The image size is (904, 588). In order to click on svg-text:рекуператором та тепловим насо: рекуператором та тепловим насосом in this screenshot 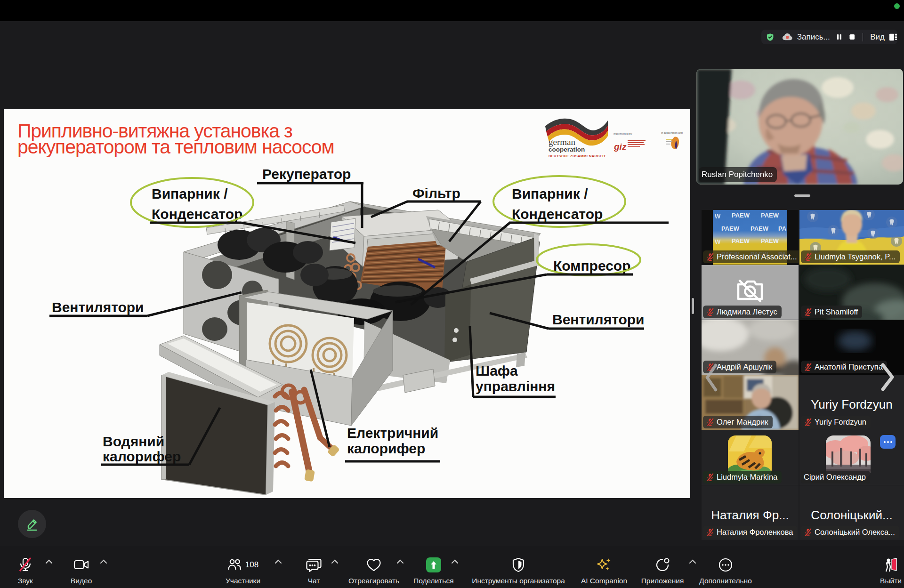, I will do `click(176, 147)`.